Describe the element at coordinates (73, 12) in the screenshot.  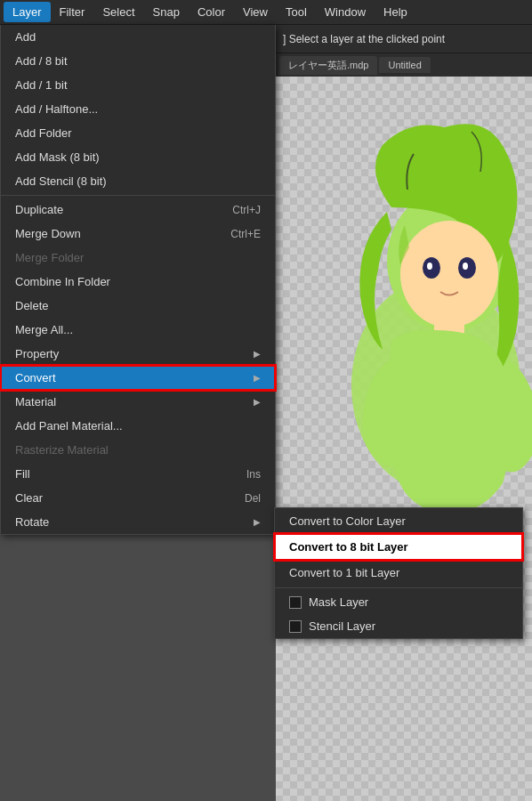
I see `menu-filter: Filter` at that location.